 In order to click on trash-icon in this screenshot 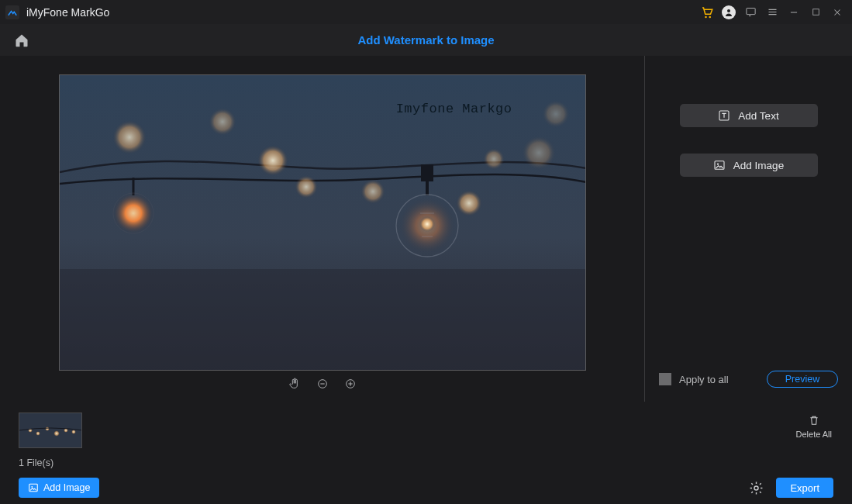, I will do `click(814, 420)`.